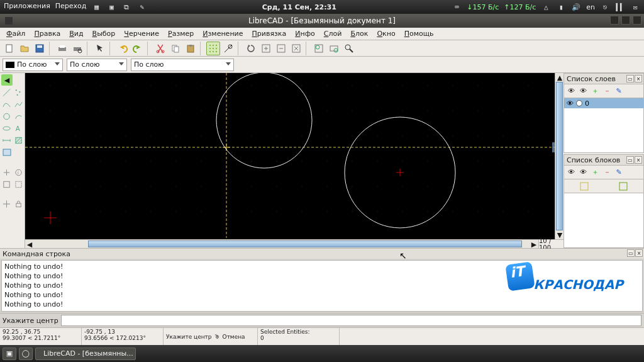  Describe the element at coordinates (571, 173) in the screenshot. I see `block-show-icon: 👁` at that location.